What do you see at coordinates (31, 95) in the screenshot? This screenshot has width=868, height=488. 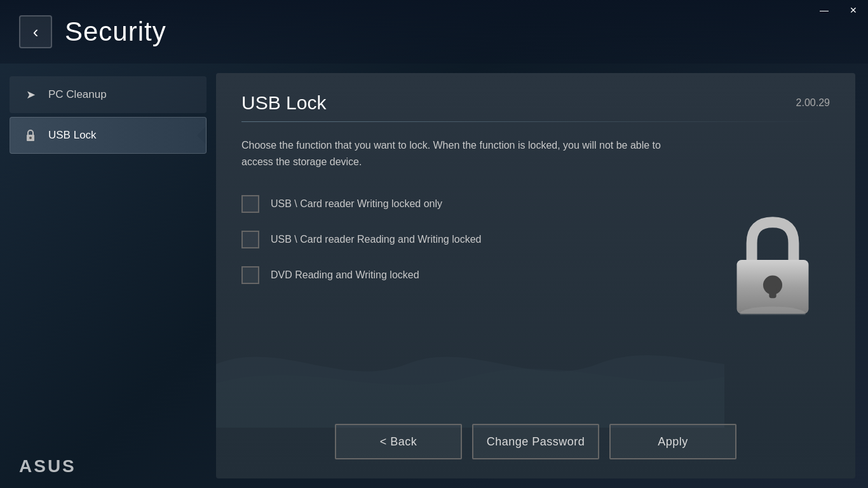 I see `pc-cleanup-icon: ➤` at bounding box center [31, 95].